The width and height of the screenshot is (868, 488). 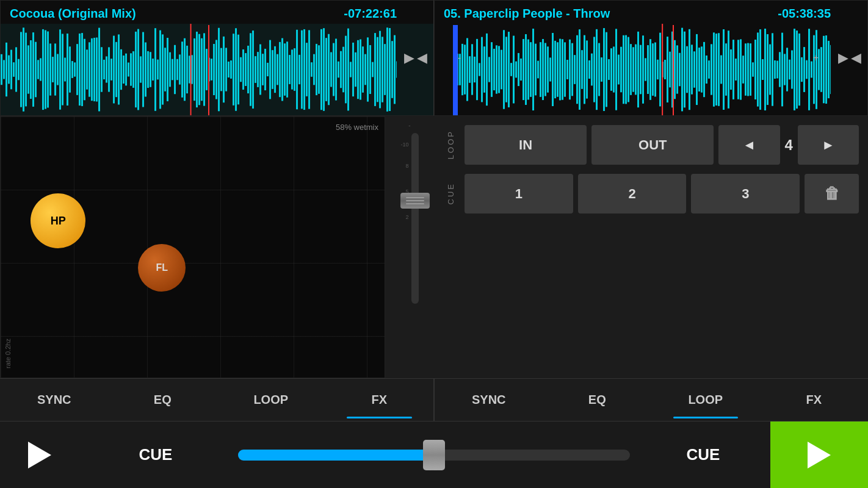 What do you see at coordinates (407, 166) in the screenshot?
I see `fader-scale-8: 8` at bounding box center [407, 166].